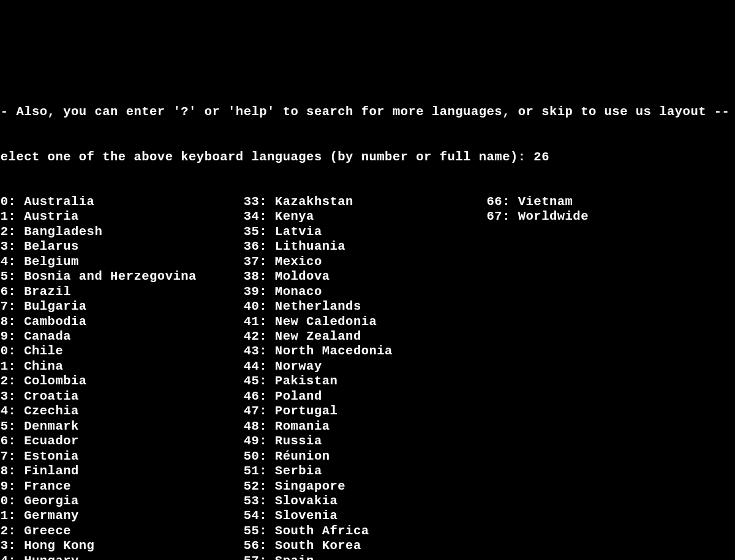 The image size is (735, 560). What do you see at coordinates (368, 411) in the screenshot?
I see `region-list-row: 14: Czechia 47: Portugal` at bounding box center [368, 411].